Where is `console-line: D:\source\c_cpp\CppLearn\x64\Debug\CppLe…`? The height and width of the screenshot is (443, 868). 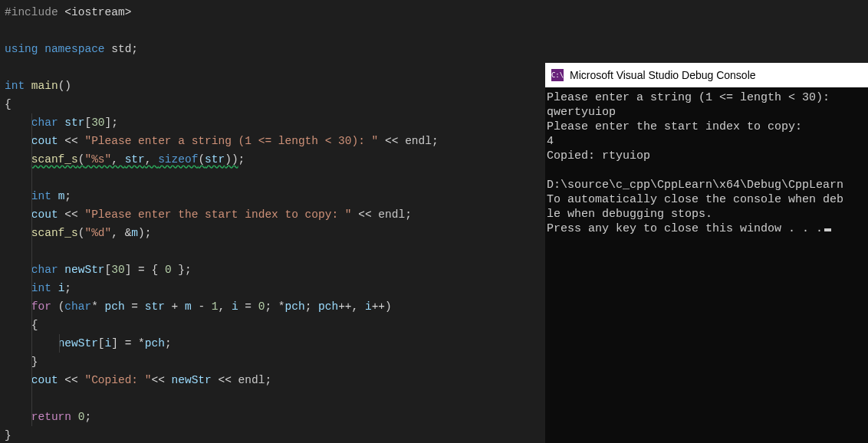 console-line: D:\source\c_cpp\CppLearn\x64\Debug\CppLe… is located at coordinates (695, 185).